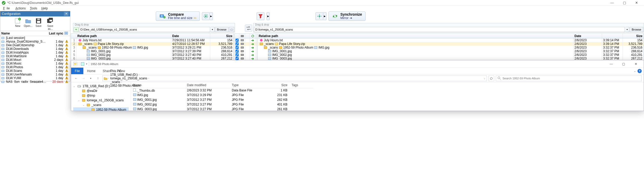 This screenshot has height=170, width=644. What do you see at coordinates (451, 55) in the screenshot?
I see `compare-row: IMG_0002.jpg2/6/20233:32:37 PM410,291` at bounding box center [451, 55].